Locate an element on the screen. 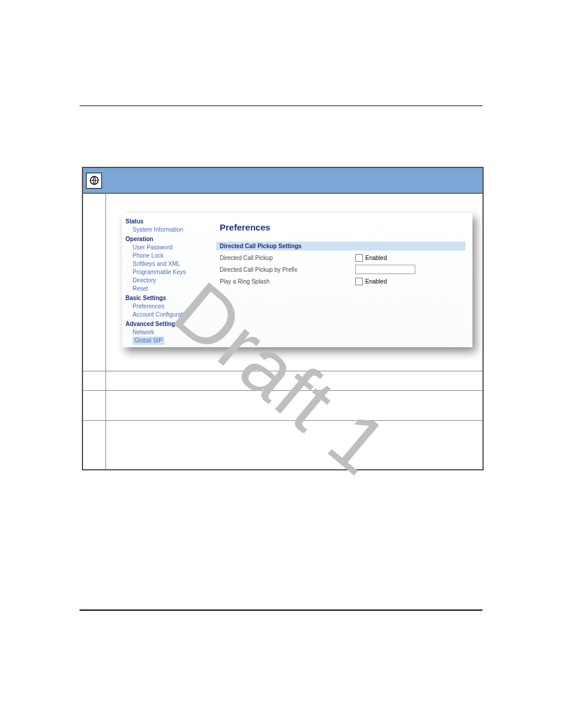 The image size is (562, 728). nav-item-global-sip: Global SIP is located at coordinates (148, 341).